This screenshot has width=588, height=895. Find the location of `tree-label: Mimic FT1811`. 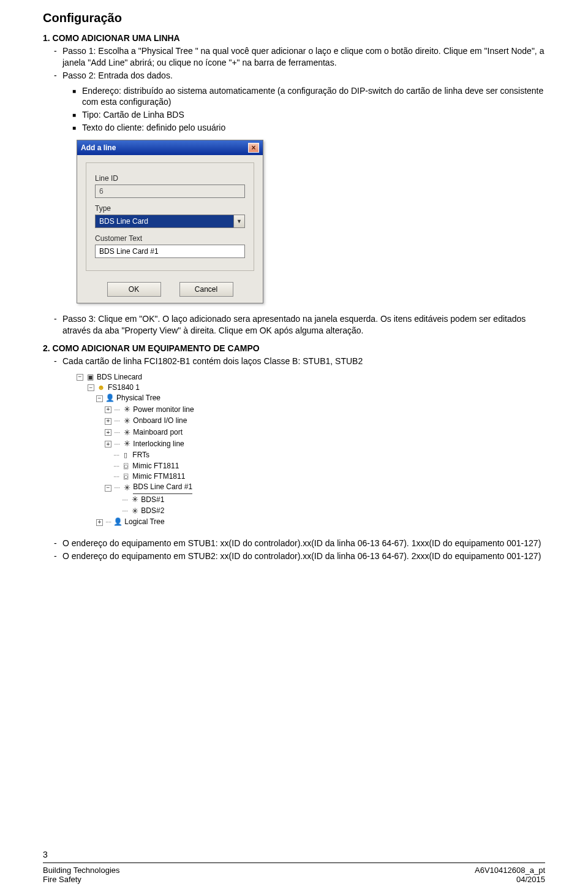

tree-label: Mimic FT1811 is located at coordinates (156, 466).